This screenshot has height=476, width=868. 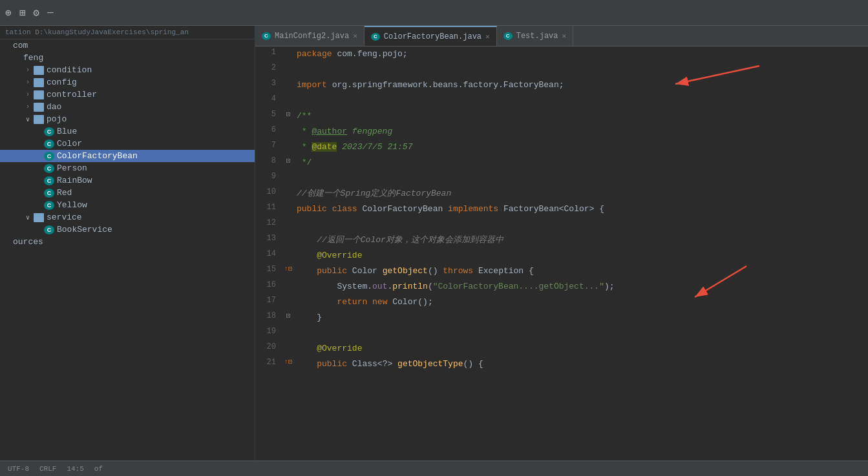 I want to click on tab-label: MainConfig2.java, so click(x=312, y=36).